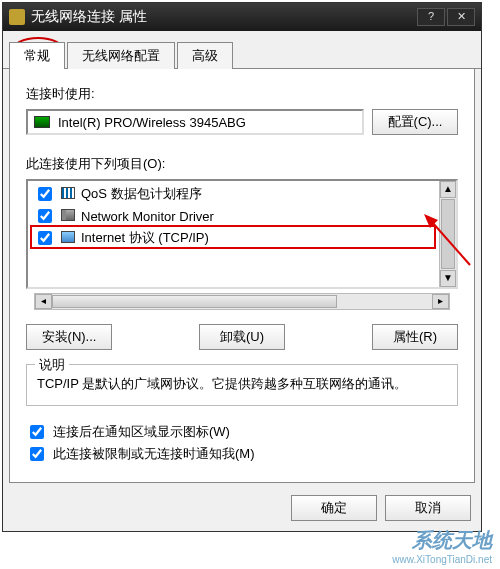 Image resolution: width=500 pixels, height=569 pixels. What do you see at coordinates (242, 50) in the screenshot?
I see `tab-bar: 常规 无线网络配置 高级` at bounding box center [242, 50].